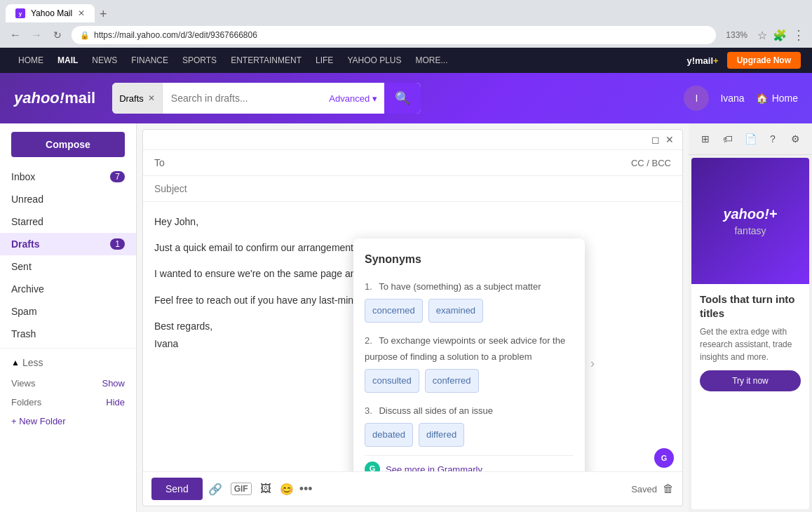 The width and height of the screenshot is (812, 512). What do you see at coordinates (68, 177) in the screenshot?
I see `sidebar-item-inbox: Inbox 7` at bounding box center [68, 177].